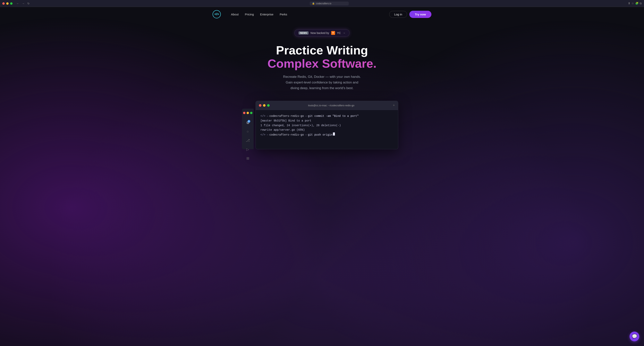  I want to click on terminal-line-3: 1 file changed, 24 insertions(+), 26 del…, so click(327, 126).